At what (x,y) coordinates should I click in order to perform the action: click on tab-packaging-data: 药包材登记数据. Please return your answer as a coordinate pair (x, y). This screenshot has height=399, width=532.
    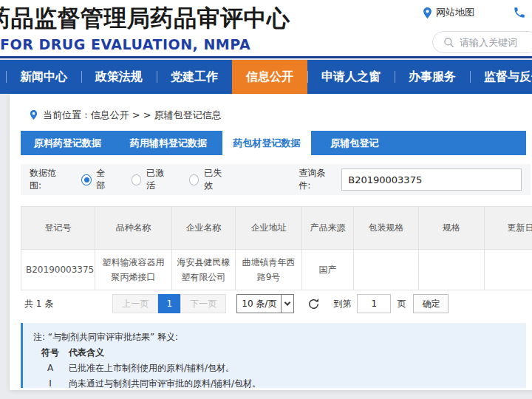
    Looking at the image, I should click on (267, 143).